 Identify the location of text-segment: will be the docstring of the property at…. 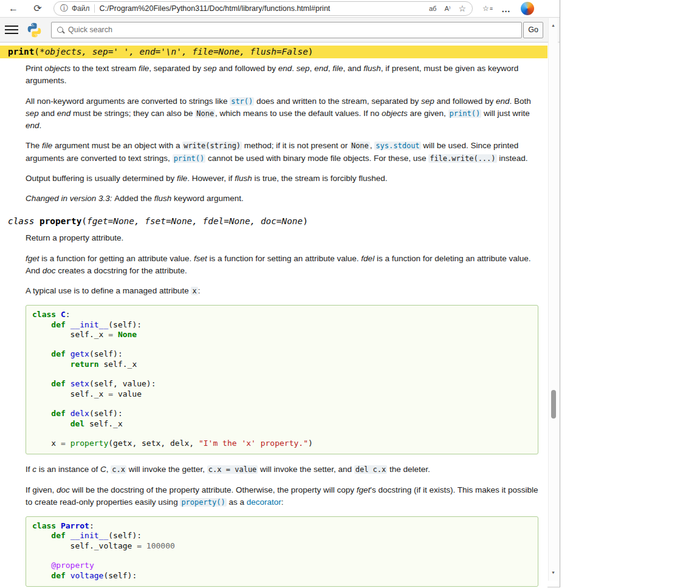
(213, 490).